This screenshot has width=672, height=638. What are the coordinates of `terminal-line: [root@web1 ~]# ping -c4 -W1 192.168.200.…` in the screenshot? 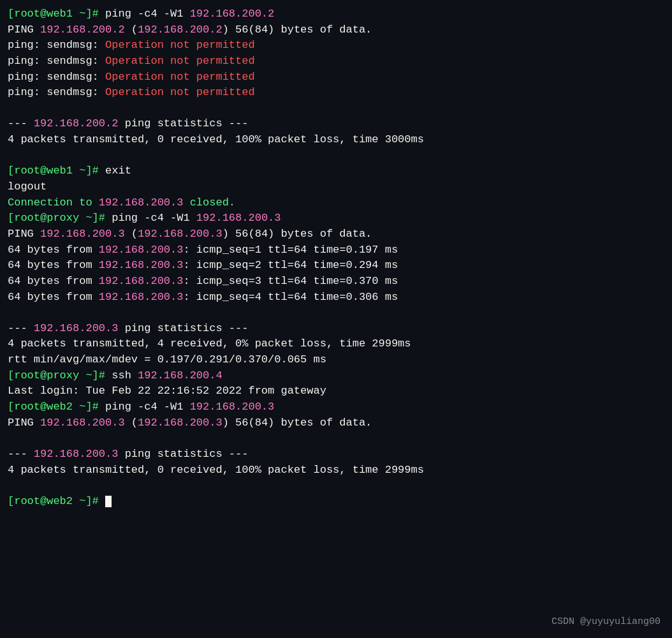 It's located at (336, 14).